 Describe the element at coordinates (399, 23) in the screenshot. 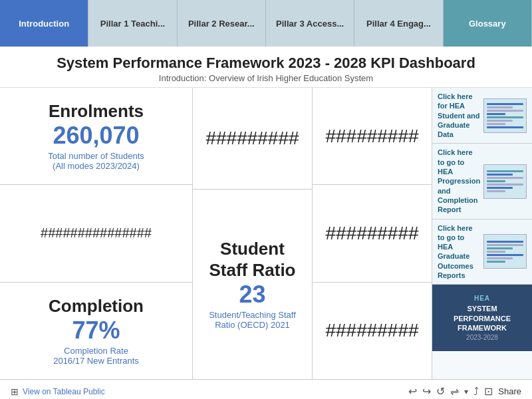

I see `nav-pillar4: Pillar 4 Engag...` at that location.